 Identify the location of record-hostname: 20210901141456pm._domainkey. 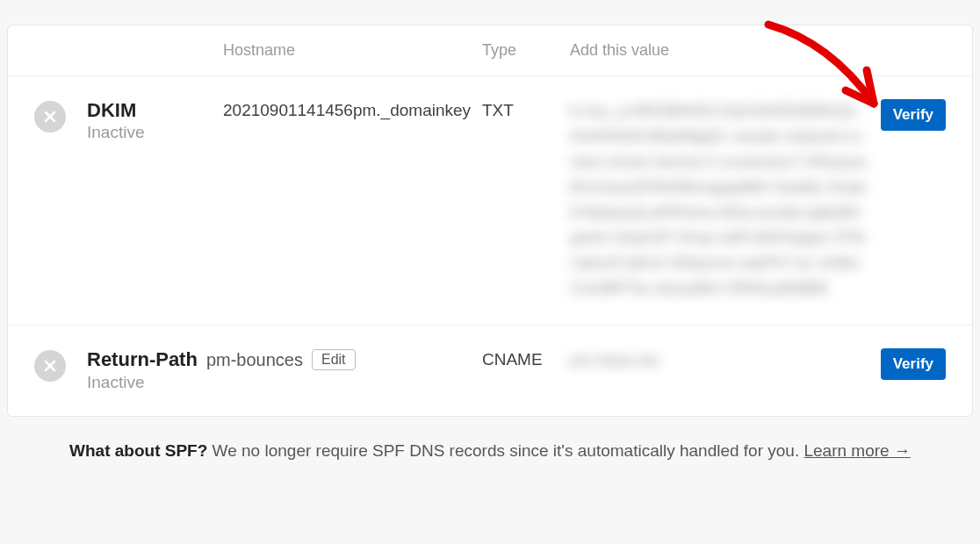
(353, 111).